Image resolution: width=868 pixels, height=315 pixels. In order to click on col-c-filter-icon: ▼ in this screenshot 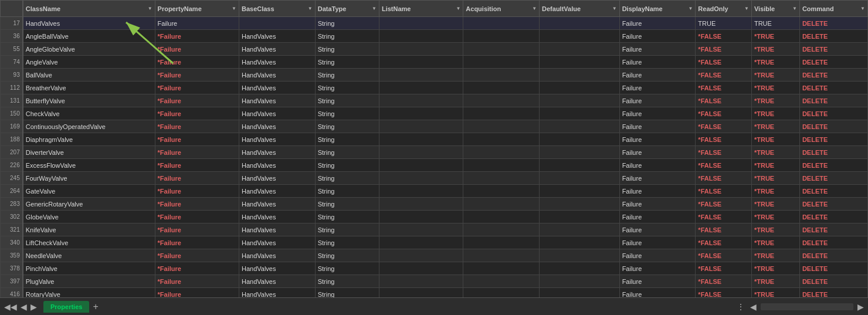, I will do `click(310, 8)`.